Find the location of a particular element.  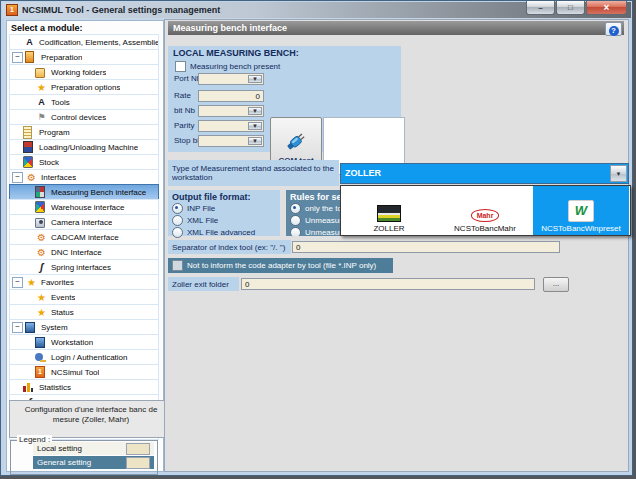

ncsimul-icon is located at coordinates (40, 372).